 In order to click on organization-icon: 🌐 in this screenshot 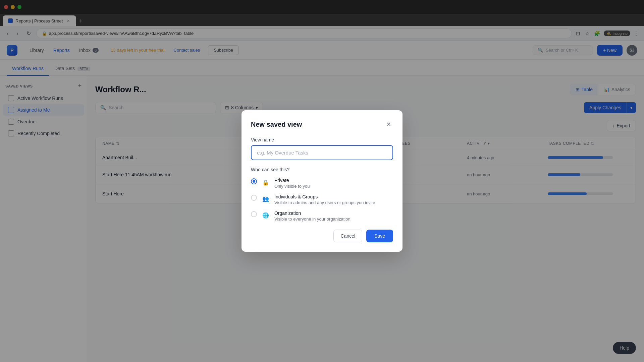, I will do `click(266, 215)`.